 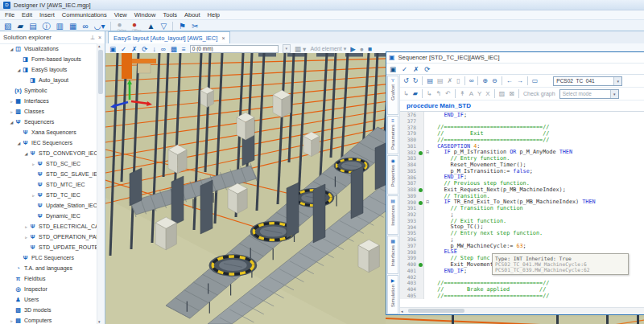 I want to click on hscroll-thumb, so click(x=436, y=310).